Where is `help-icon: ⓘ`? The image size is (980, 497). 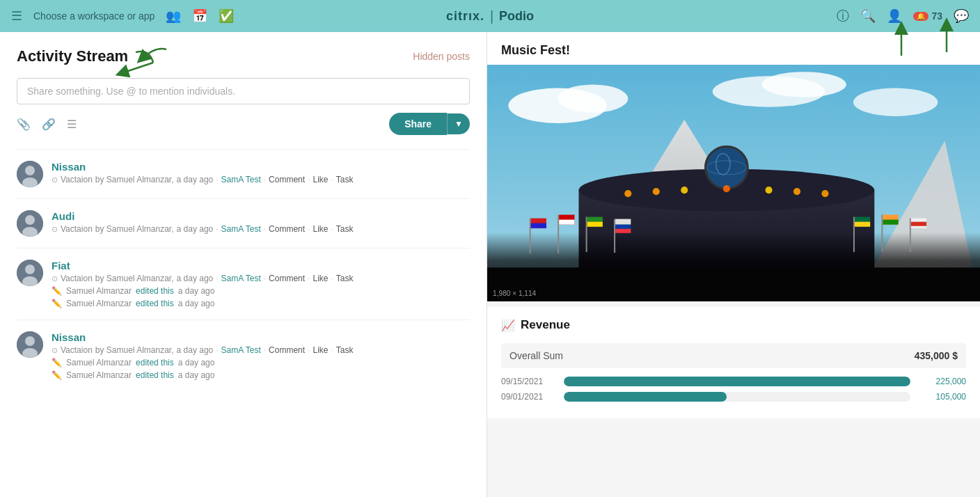 help-icon: ⓘ is located at coordinates (843, 16).